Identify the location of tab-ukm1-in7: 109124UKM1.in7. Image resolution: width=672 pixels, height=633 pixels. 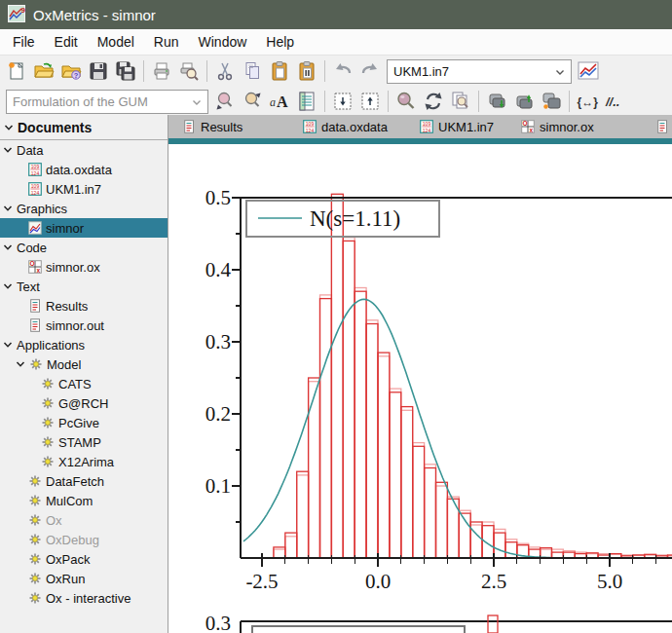
(457, 127).